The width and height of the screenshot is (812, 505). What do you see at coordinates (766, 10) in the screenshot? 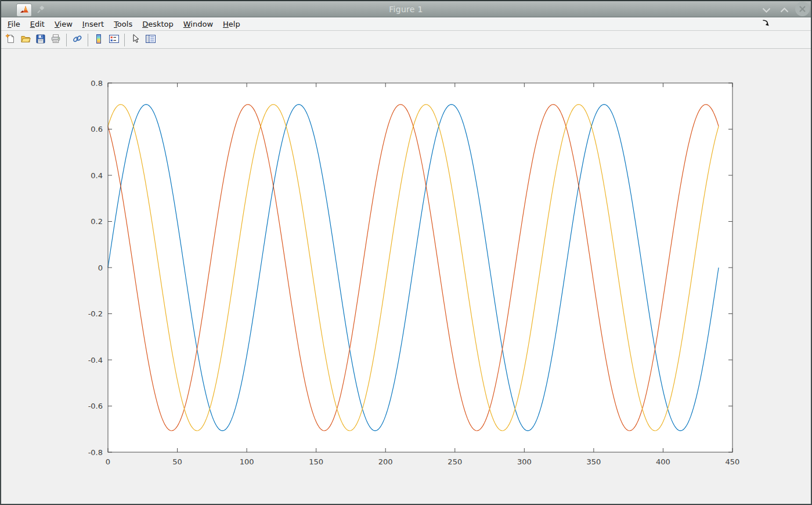
I see `chevron-down-icon` at bounding box center [766, 10].